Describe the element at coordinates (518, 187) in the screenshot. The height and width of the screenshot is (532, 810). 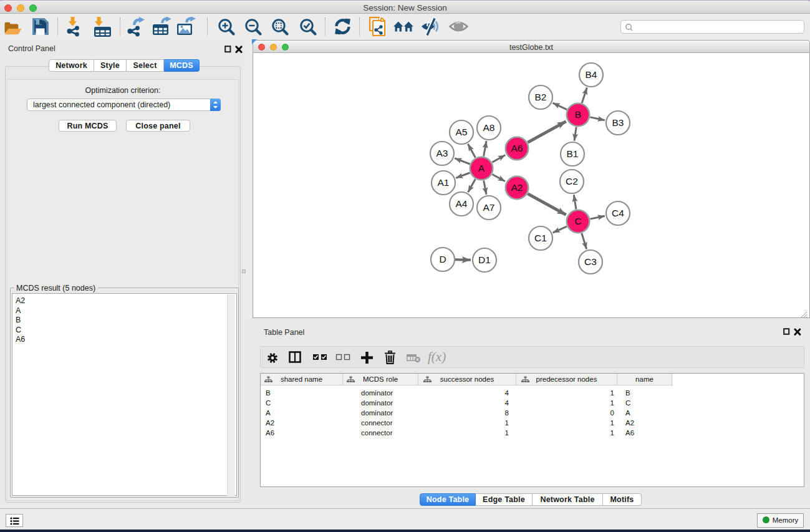
I see `svg-text: A2` at that location.